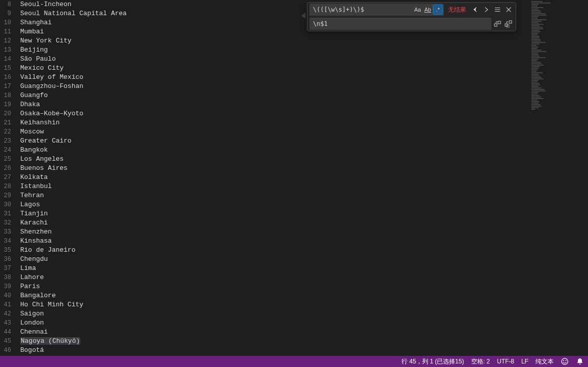 The height and width of the screenshot is (367, 588). What do you see at coordinates (304, 123) in the screenshot?
I see `code-line: Keihanshin` at bounding box center [304, 123].